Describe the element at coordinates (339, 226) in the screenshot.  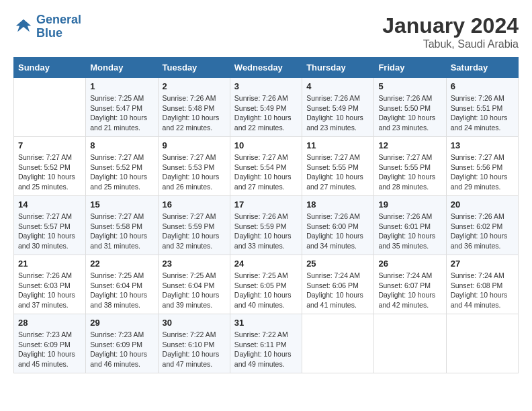
I see `calendar-cell: 18Sunrise: 7:26 AMSunset: 6:00 PMDayligh…` at that location.